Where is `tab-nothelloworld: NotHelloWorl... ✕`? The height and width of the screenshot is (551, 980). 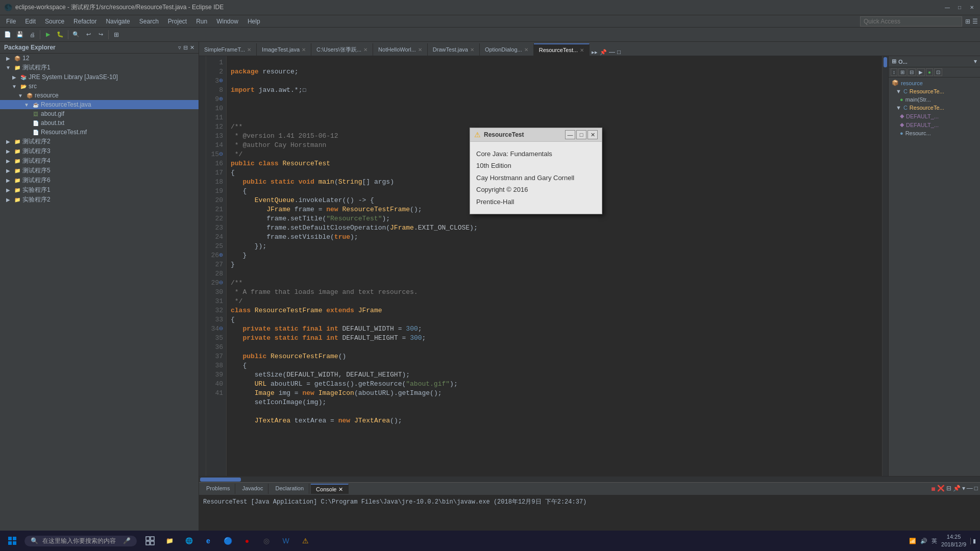 tab-nothelloworld: NotHelloWorl... ✕ is located at coordinates (400, 49).